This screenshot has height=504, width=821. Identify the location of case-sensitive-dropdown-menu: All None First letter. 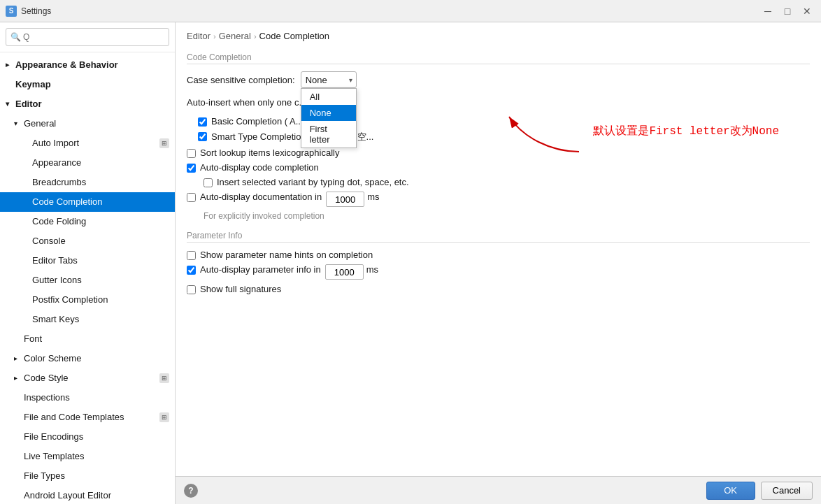
(329, 118).